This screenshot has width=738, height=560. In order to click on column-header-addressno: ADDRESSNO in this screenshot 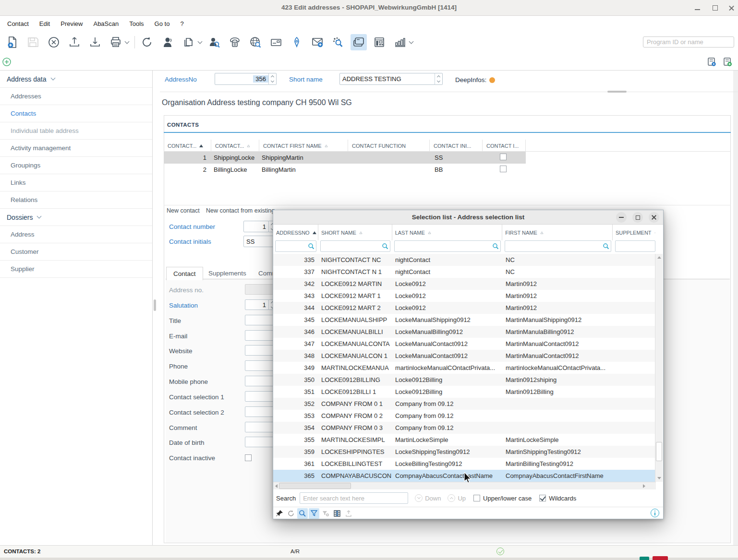, I will do `click(296, 232)`.